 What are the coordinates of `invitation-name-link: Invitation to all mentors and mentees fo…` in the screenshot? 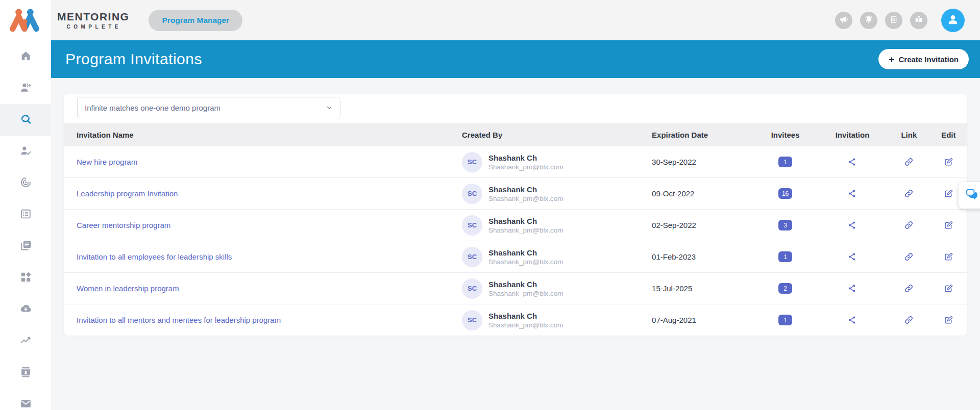 It's located at (179, 320).